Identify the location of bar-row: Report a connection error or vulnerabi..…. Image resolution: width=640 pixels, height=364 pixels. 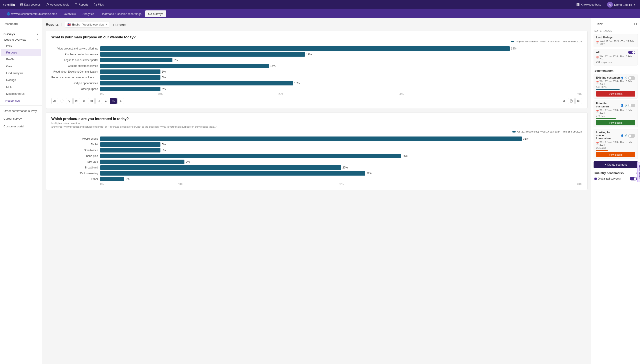
(317, 78).